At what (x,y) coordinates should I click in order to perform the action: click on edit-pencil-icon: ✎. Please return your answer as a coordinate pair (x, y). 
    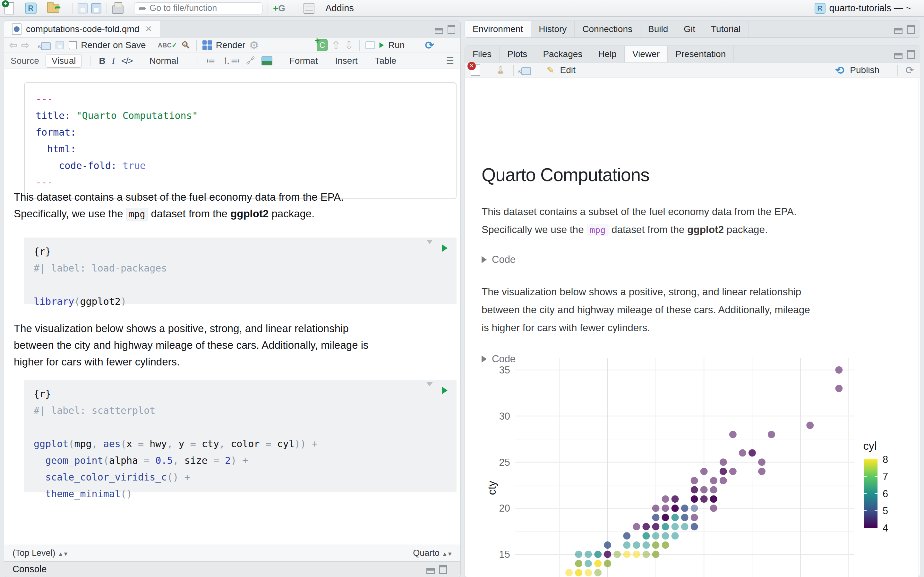
    Looking at the image, I should click on (551, 70).